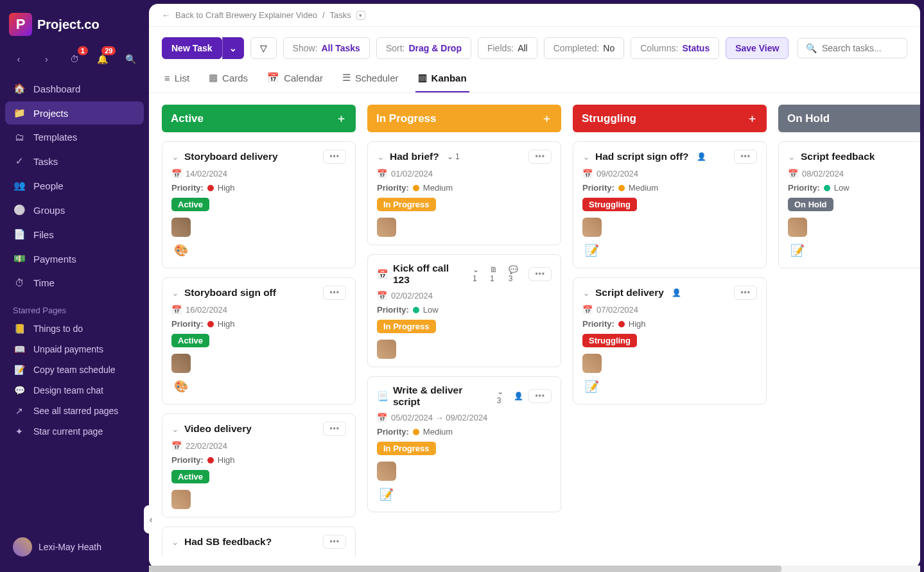 The width and height of the screenshot is (924, 572). Describe the element at coordinates (361, 15) in the screenshot. I see `breadcrumb-menu-icon: ▾` at that location.